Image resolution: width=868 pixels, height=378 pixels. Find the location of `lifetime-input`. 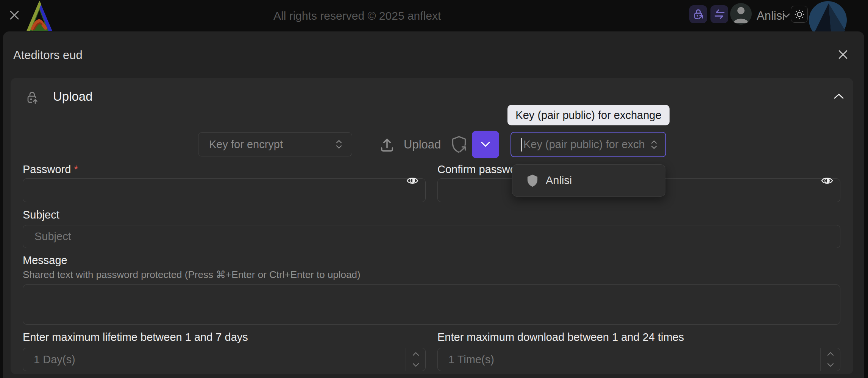

lifetime-input is located at coordinates (214, 359).